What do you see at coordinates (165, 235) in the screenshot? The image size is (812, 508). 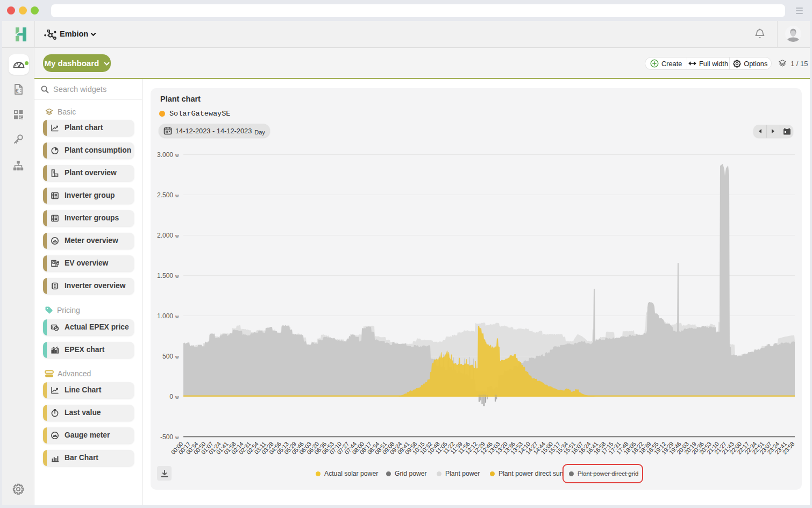 I see `svg-text: 2.000` at bounding box center [165, 235].